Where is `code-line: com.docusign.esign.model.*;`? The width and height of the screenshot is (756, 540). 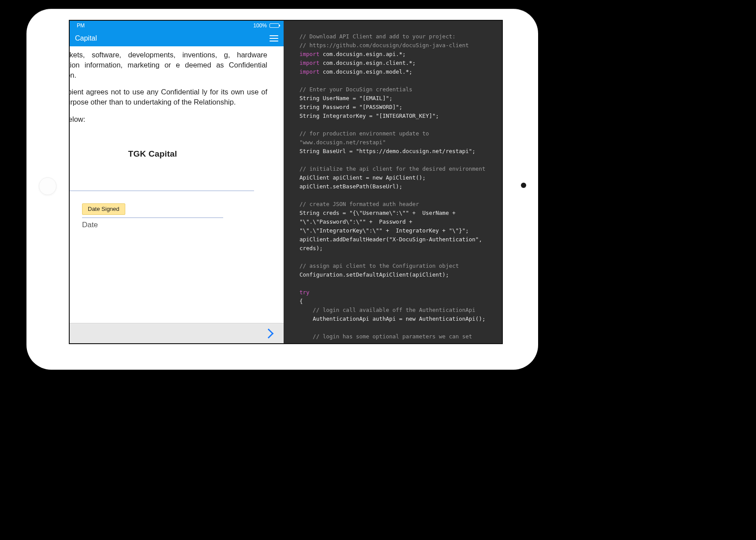
code-line: com.docusign.esign.model.*; is located at coordinates (366, 71).